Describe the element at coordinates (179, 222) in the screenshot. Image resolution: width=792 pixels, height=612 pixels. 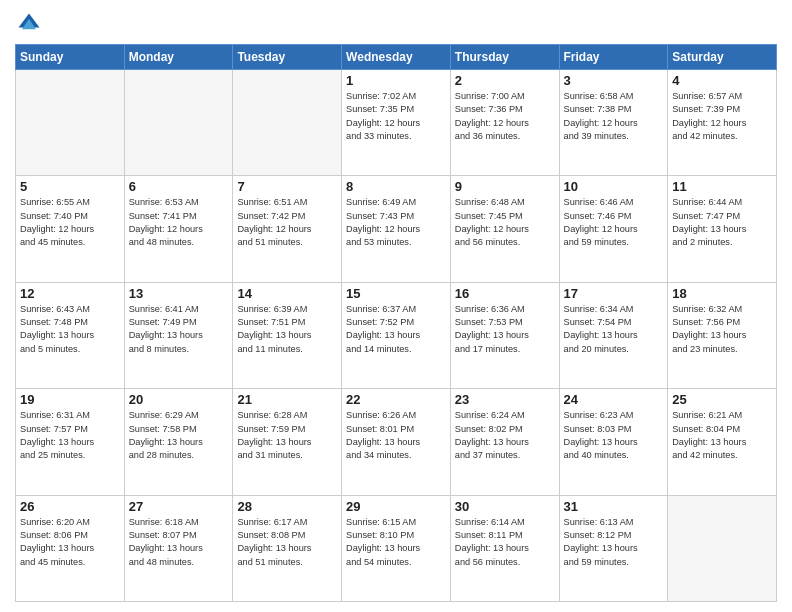
I see `day-info: Sunrise: 6:53 AM Sunset: 7:41 PM Dayligh…` at that location.